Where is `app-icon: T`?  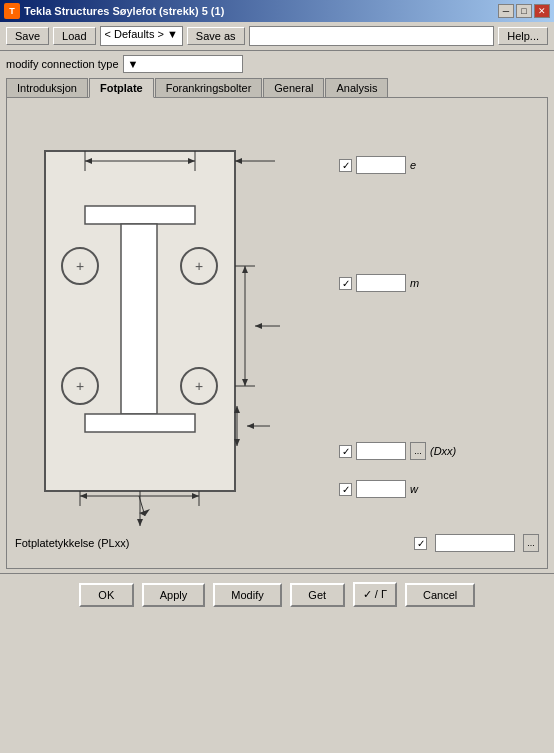 app-icon: T is located at coordinates (12, 11).